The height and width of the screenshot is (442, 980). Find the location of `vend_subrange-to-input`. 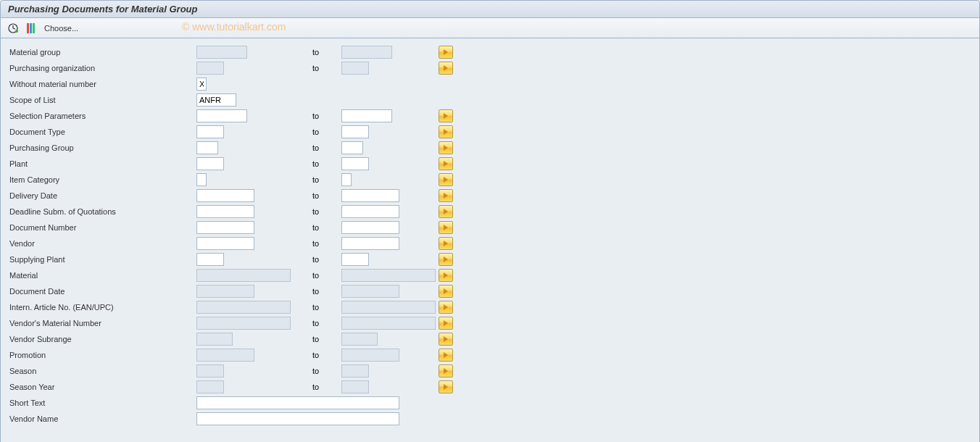

vend_subrange-to-input is located at coordinates (360, 339).